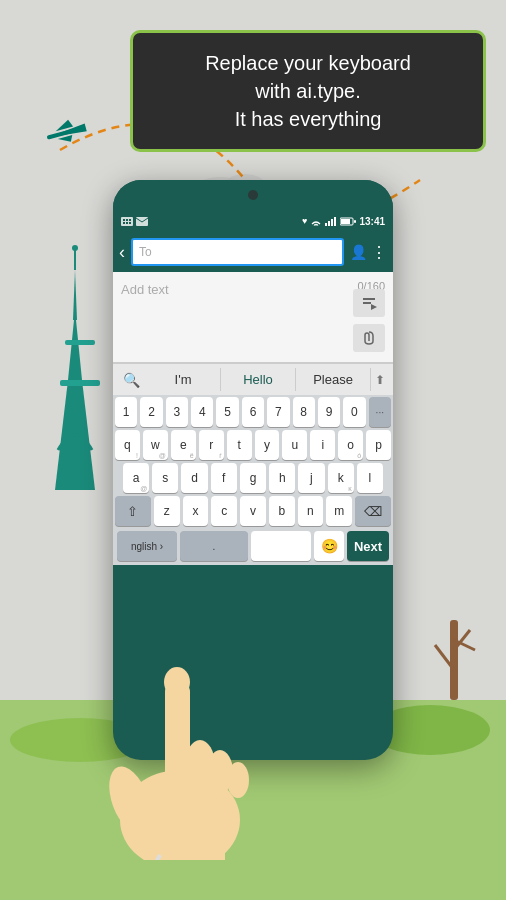 This screenshot has width=506, height=900. I want to click on attach-button, so click(369, 338).